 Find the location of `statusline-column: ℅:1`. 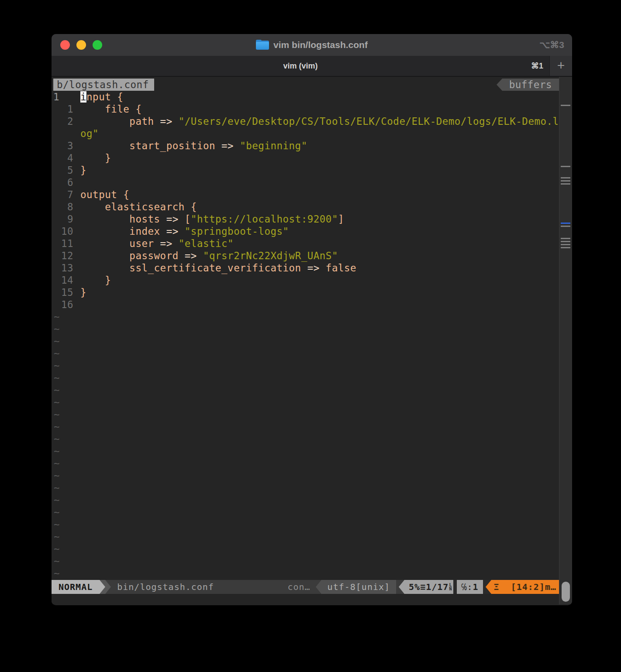

statusline-column: ℅:1 is located at coordinates (470, 587).